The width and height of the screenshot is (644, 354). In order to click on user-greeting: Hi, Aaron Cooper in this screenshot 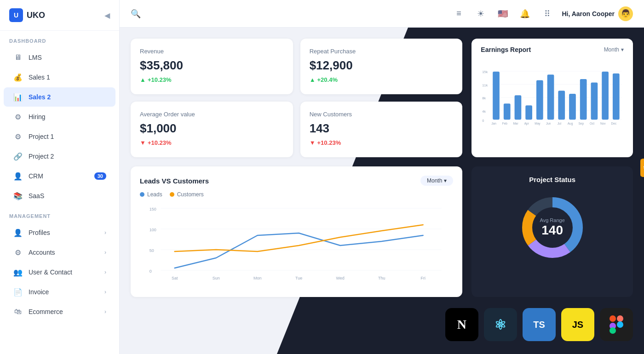, I will do `click(588, 14)`.